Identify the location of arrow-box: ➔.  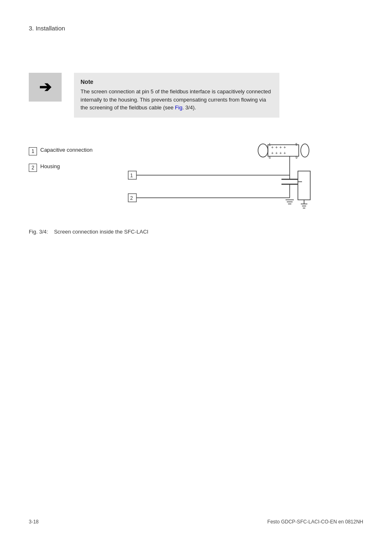
(45, 87).